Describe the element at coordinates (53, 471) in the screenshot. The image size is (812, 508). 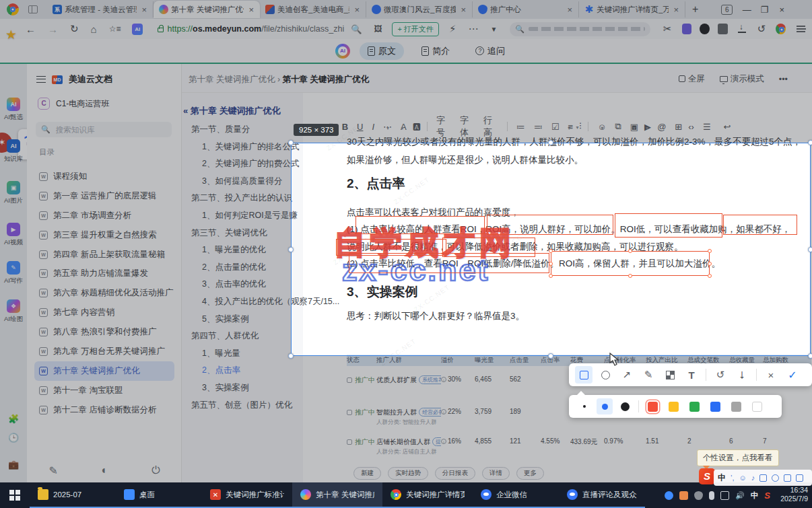
I see `edit-icon: ✎` at that location.